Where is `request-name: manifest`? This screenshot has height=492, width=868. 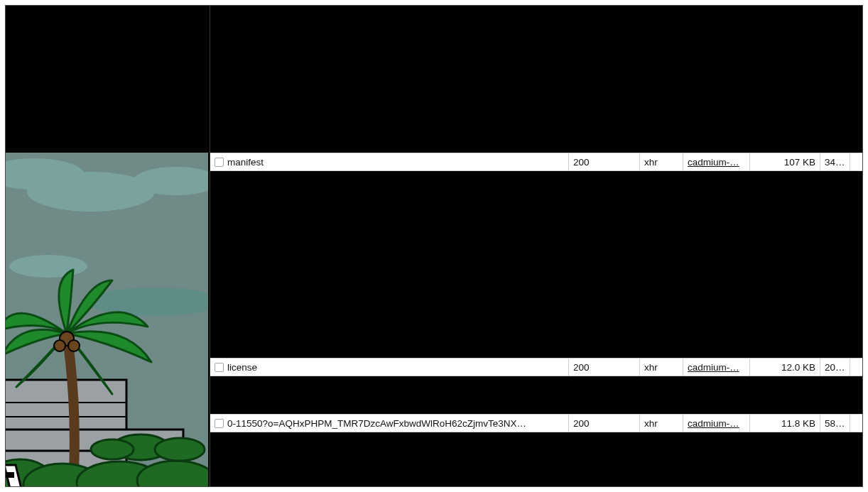
request-name: manifest is located at coordinates (246, 162).